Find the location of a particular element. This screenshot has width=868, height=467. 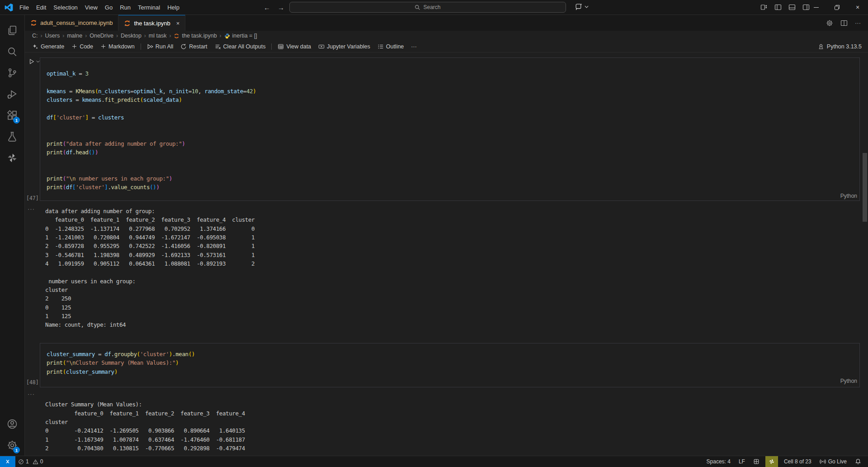

more-actions-icon: ··· is located at coordinates (858, 23).